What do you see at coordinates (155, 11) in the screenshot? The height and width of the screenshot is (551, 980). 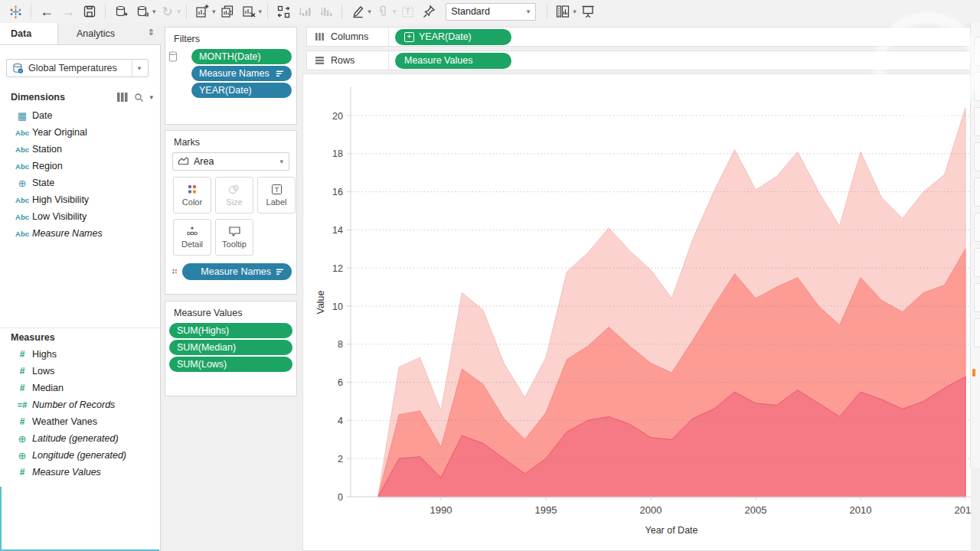 I see `pause-updates-caret: ▾` at bounding box center [155, 11].